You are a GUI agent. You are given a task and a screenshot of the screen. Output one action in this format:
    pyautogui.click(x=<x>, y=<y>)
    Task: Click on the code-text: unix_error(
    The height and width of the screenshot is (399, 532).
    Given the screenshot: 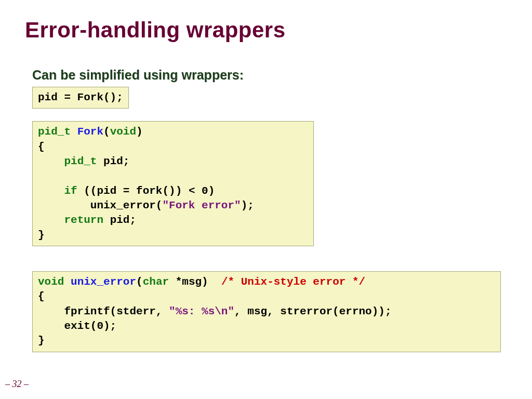 What is the action you would take?
    pyautogui.click(x=100, y=206)
    